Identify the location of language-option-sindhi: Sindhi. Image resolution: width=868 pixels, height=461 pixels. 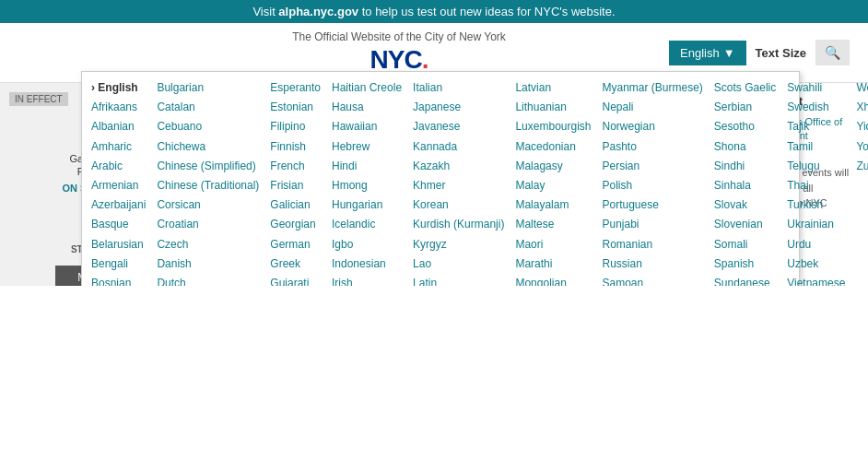
(745, 166).